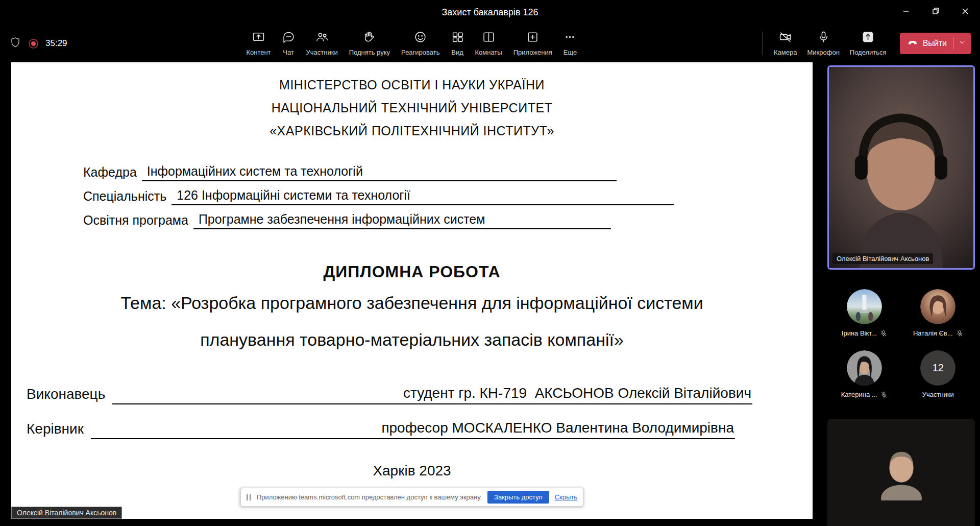  What do you see at coordinates (868, 43) in the screenshot?
I see `share-tray-button: Поделиться` at bounding box center [868, 43].